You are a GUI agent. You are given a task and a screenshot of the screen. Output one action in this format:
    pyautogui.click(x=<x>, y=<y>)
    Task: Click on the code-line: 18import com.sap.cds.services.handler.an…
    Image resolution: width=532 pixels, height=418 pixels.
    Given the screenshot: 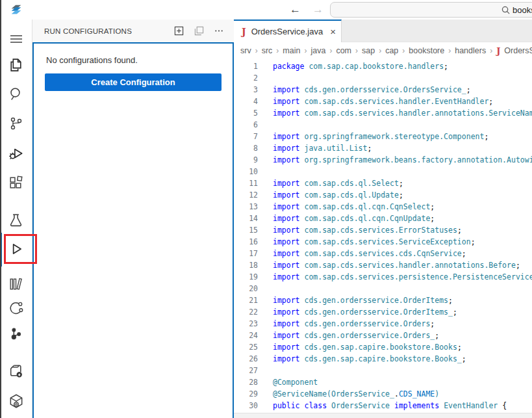 What is the action you would take?
    pyautogui.click(x=383, y=265)
    